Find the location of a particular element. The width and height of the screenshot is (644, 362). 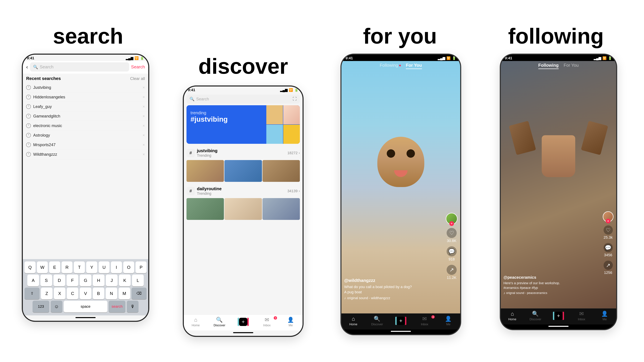

key-r: R is located at coordinates (67, 267).